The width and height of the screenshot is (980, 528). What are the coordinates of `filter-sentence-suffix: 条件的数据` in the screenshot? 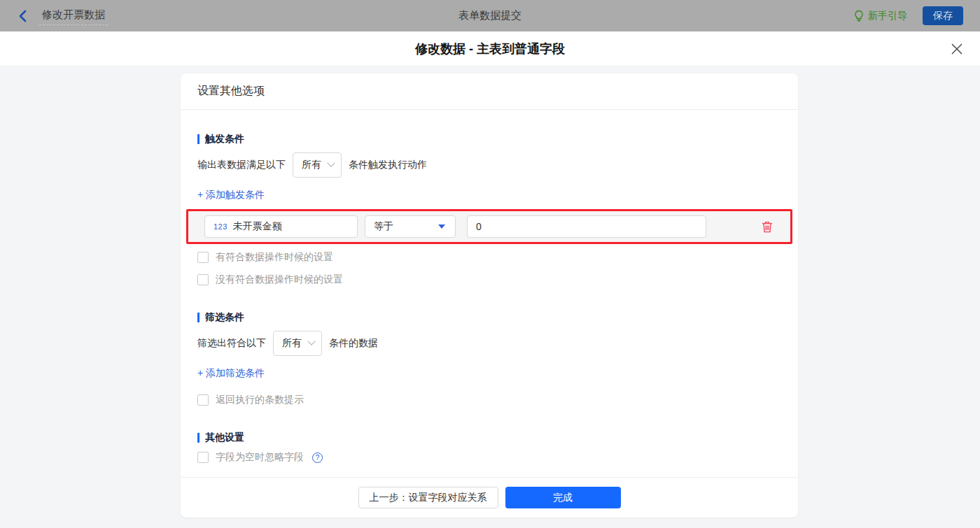 It's located at (354, 343).